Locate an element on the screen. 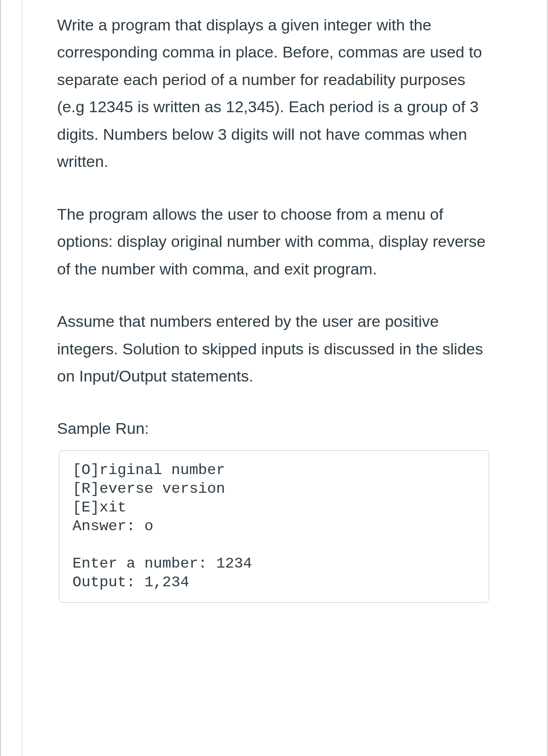 The image size is (548, 756). problem-paragraph-2: The program allows the user to choose fr… is located at coordinates (274, 241).